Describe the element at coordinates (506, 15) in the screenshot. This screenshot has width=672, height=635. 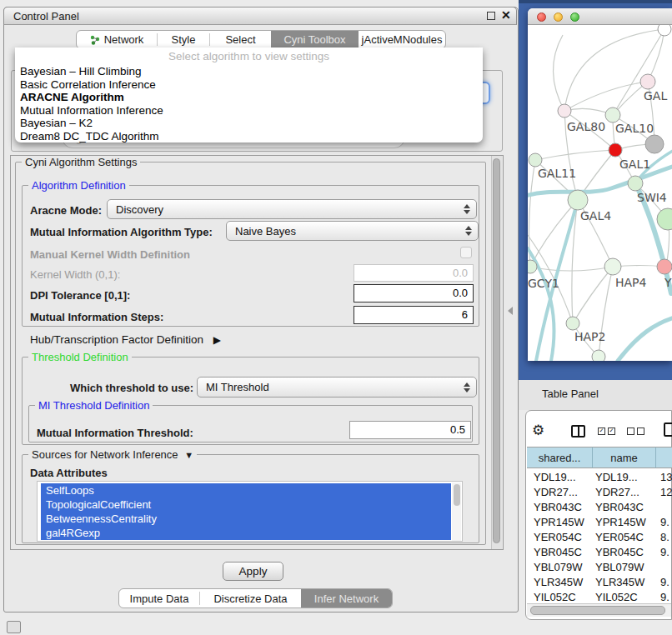
I see `close-icon: ✕` at that location.